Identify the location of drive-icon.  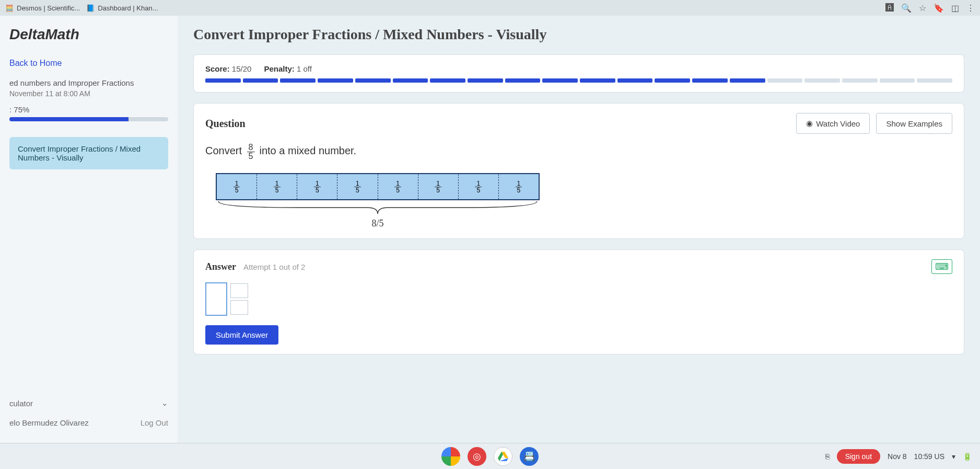
(503, 456).